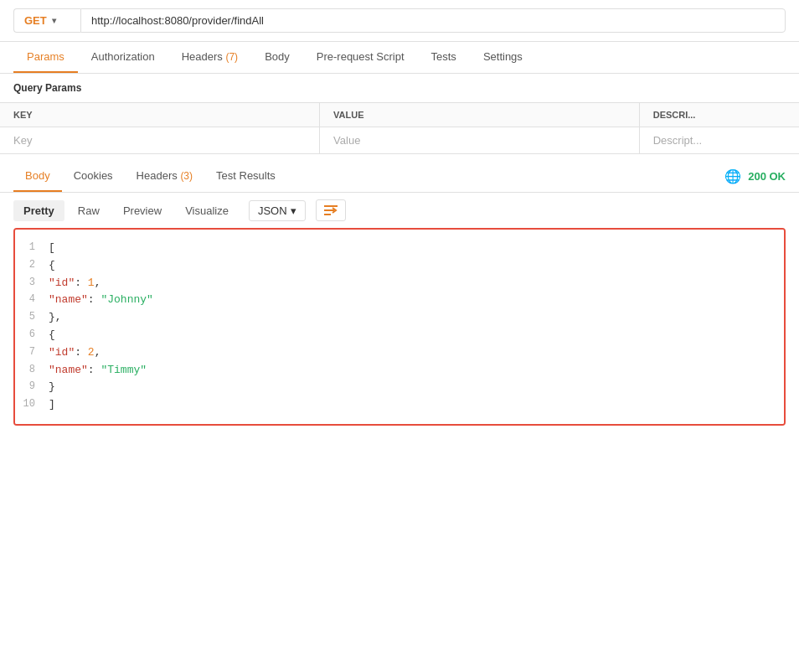 The image size is (799, 672). I want to click on json-bracket: [, so click(52, 248).